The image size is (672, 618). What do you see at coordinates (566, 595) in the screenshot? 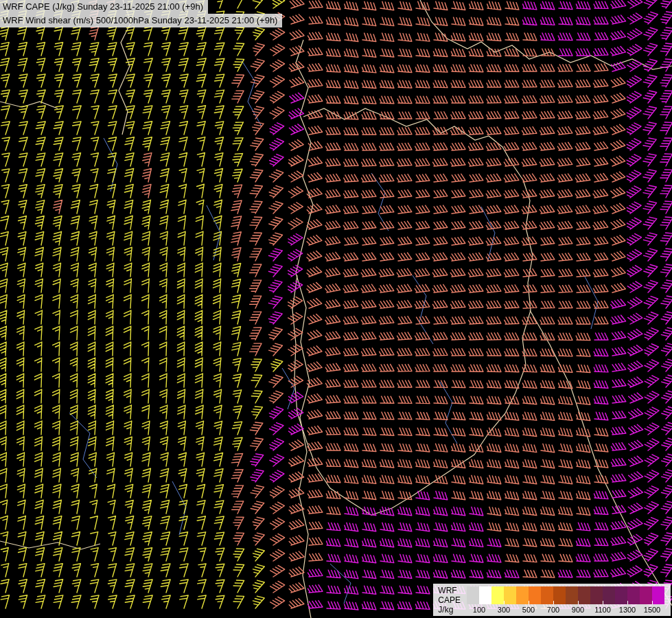
I see `cape-colorbar` at bounding box center [566, 595].